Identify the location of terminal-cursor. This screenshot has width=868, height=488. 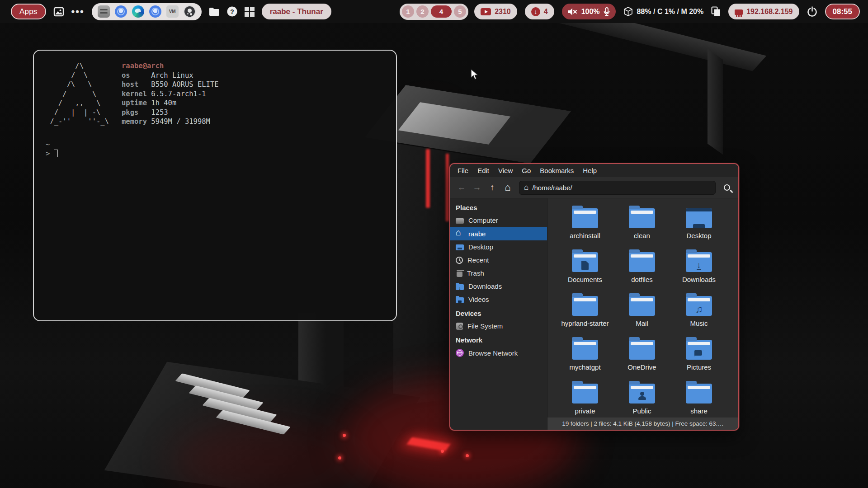
(56, 154).